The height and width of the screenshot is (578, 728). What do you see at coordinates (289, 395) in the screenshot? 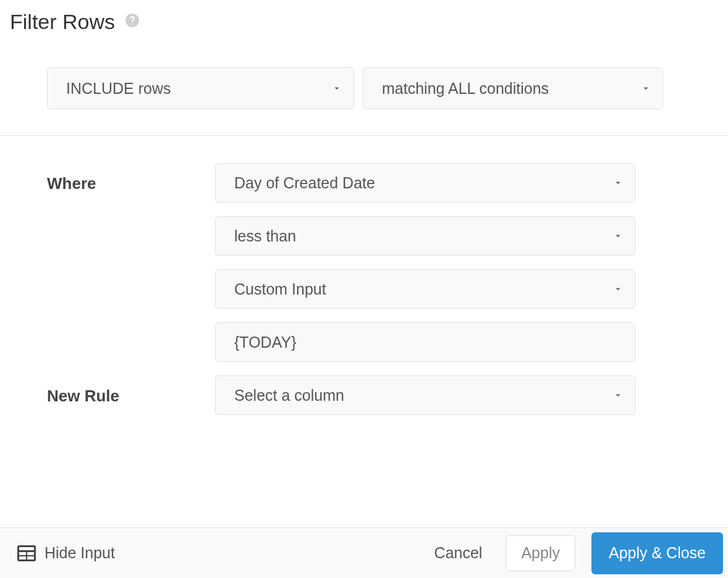
I see `new-rule-column-placeholder: Select a column` at bounding box center [289, 395].